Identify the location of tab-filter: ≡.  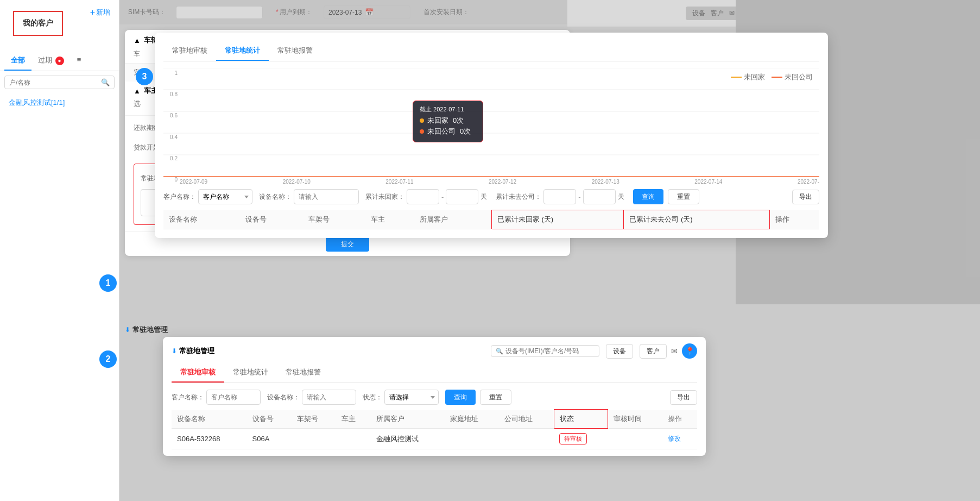
(79, 61).